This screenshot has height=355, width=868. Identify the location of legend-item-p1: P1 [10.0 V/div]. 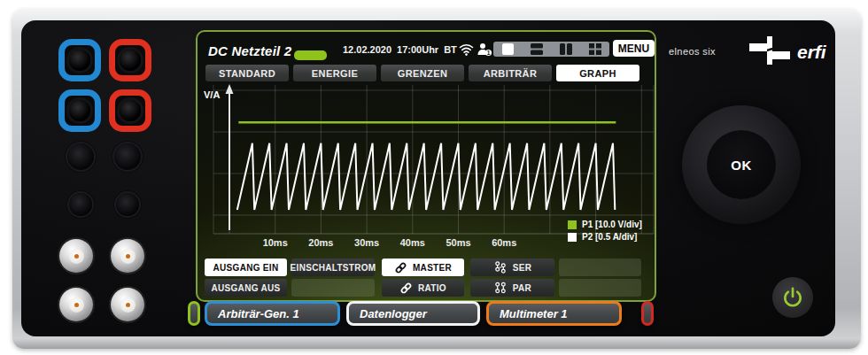
(612, 225).